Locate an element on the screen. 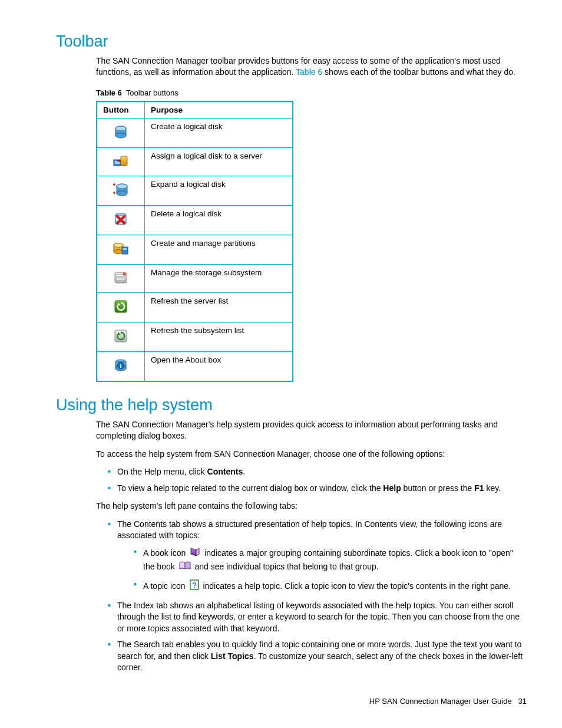 Image resolution: width=562 pixels, height=728 pixels. list-item: The Contents tab shows a structured pres… is located at coordinates (317, 556).